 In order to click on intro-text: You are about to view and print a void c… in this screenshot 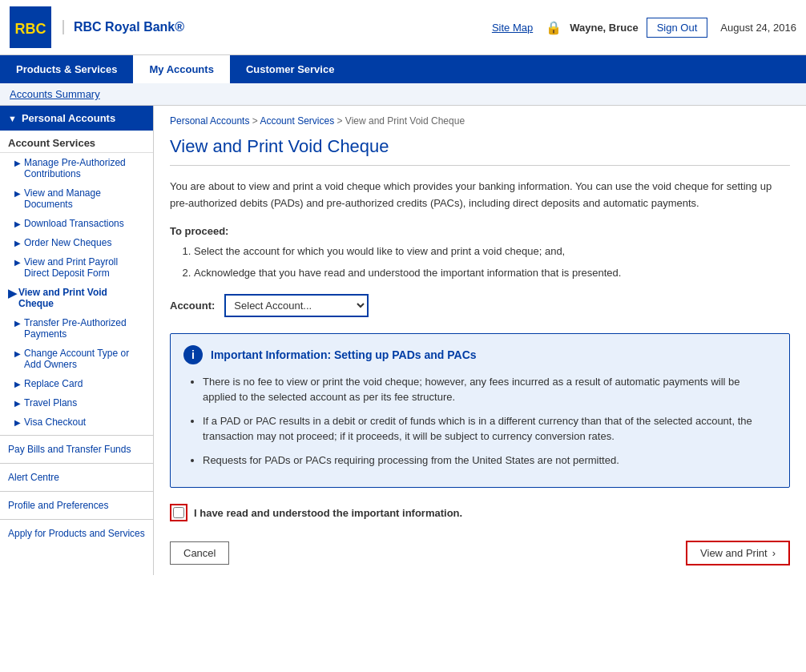, I will do `click(480, 195)`.